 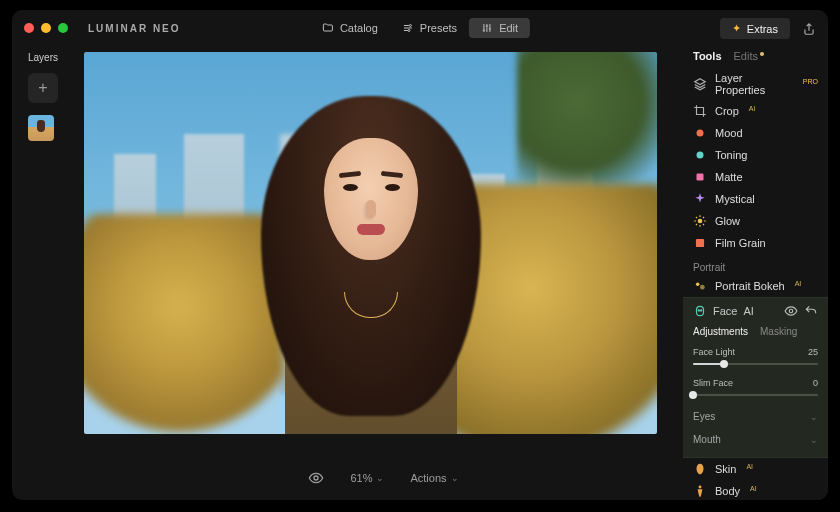 I want to click on subtab-masking: Masking, so click(x=778, y=332).